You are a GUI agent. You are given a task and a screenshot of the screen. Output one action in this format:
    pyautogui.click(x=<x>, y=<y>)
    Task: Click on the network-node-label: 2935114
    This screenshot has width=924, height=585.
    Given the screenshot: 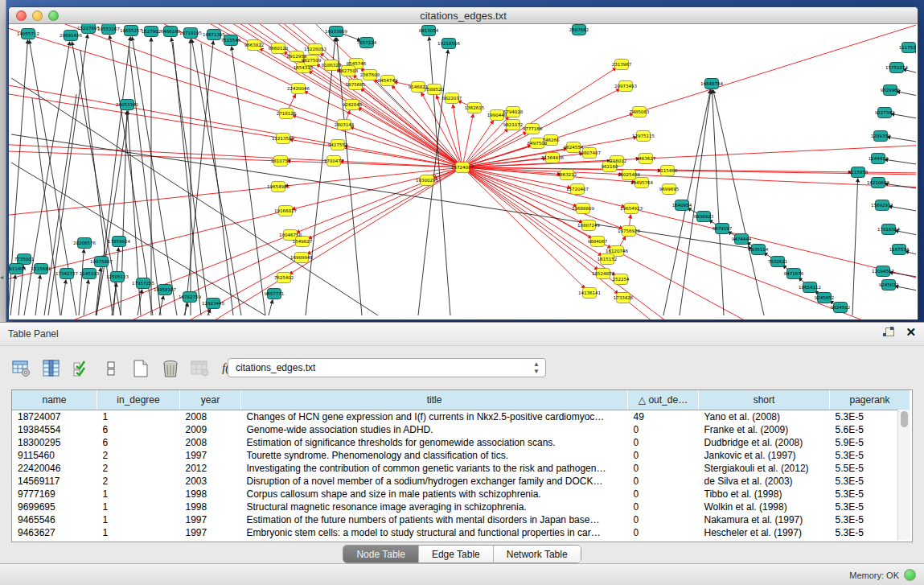 What is the action you would take?
    pyautogui.click(x=759, y=249)
    